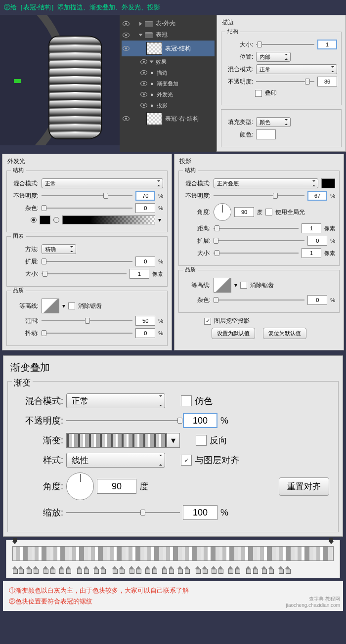 This screenshot has height=644, width=346. What do you see at coordinates (168, 62) in the screenshot?
I see `fx-header: 效果` at bounding box center [168, 62].